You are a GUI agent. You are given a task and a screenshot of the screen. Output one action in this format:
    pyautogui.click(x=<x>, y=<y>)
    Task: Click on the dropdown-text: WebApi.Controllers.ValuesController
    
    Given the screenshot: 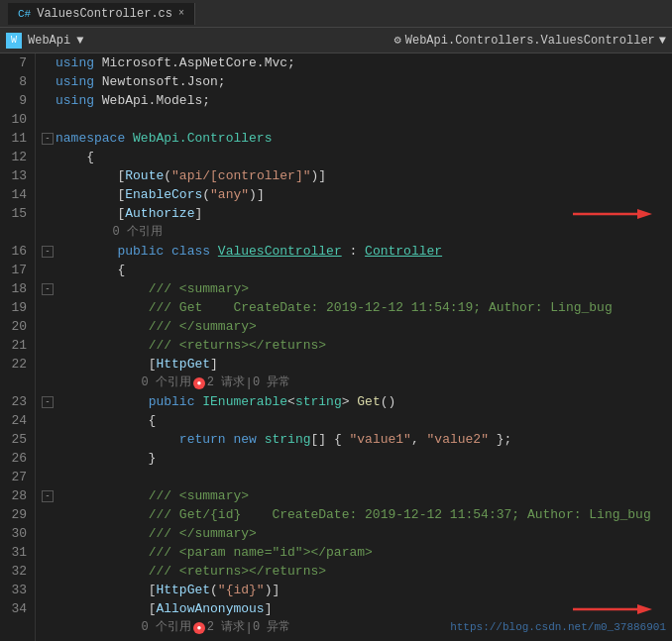 What is the action you would take?
    pyautogui.click(x=530, y=41)
    